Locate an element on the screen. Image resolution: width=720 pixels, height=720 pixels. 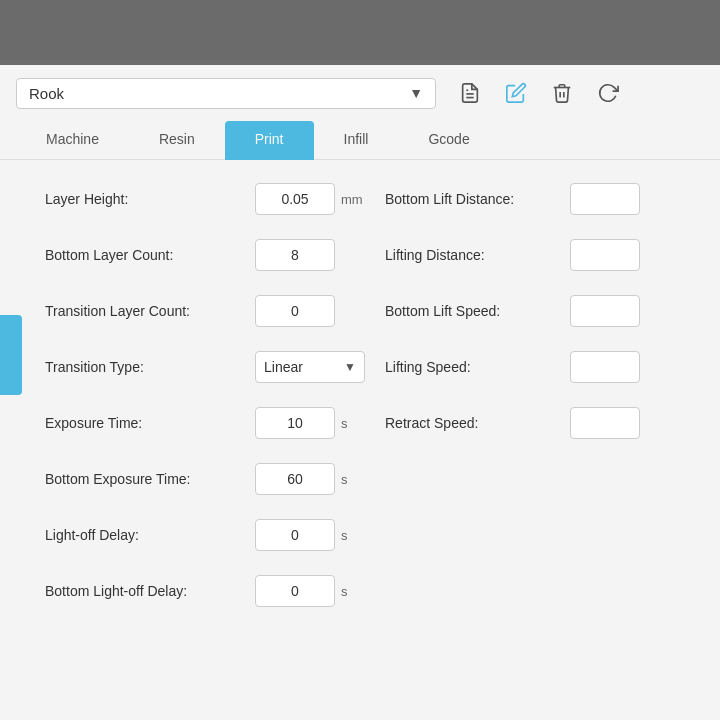
bottom-lift-speed-input is located at coordinates (605, 311).